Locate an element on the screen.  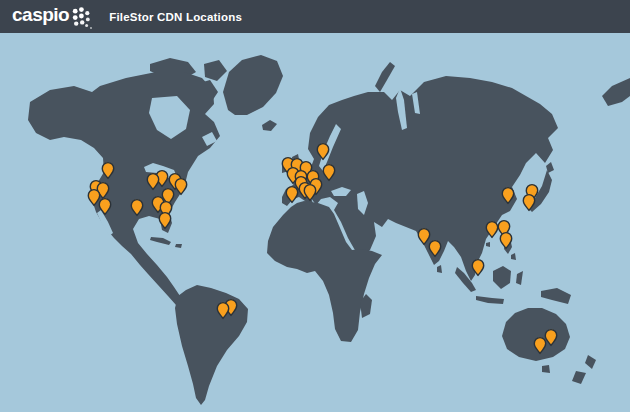
caspio-logo: caspio is located at coordinates (52, 17).